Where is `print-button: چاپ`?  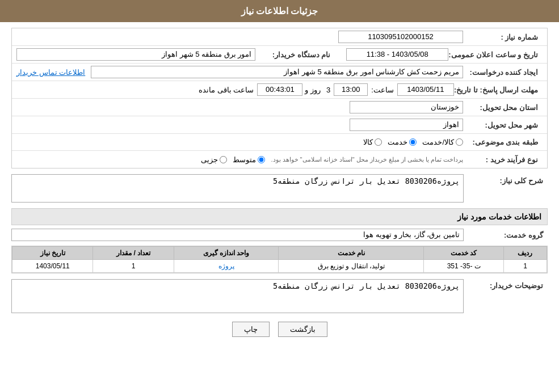 print-button: چاپ is located at coordinates (251, 329).